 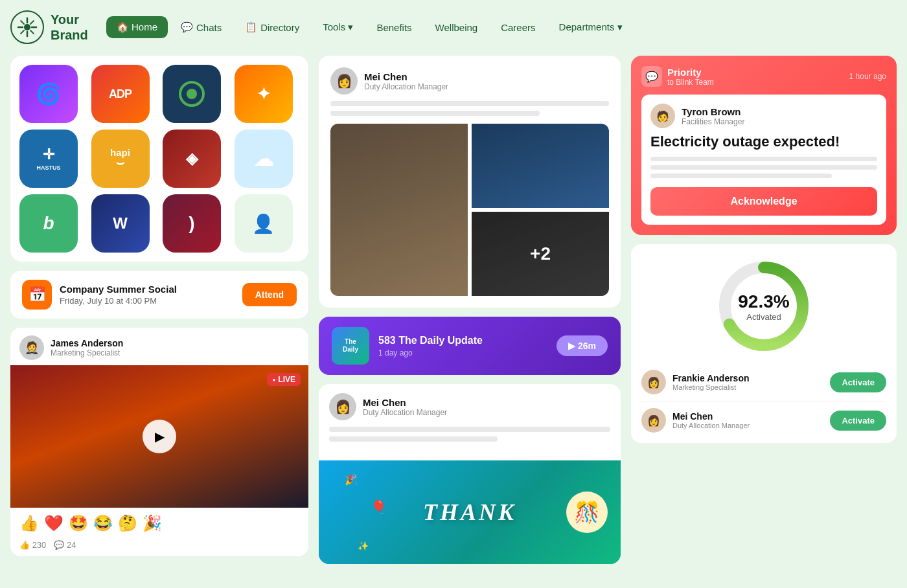 What do you see at coordinates (405, 407) in the screenshot?
I see `mei2-user-info: Mei Chen Duty Allocation Manager` at bounding box center [405, 407].